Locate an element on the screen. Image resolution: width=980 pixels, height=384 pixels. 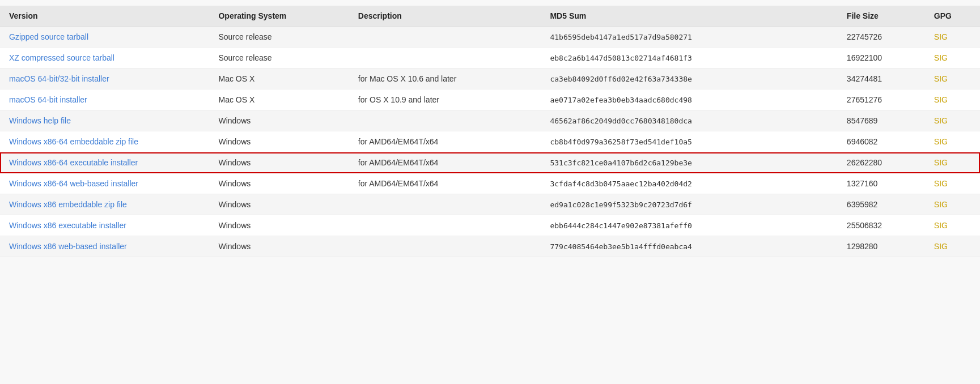
version-link: Windows x86 embeddable zip file is located at coordinates (68, 204).